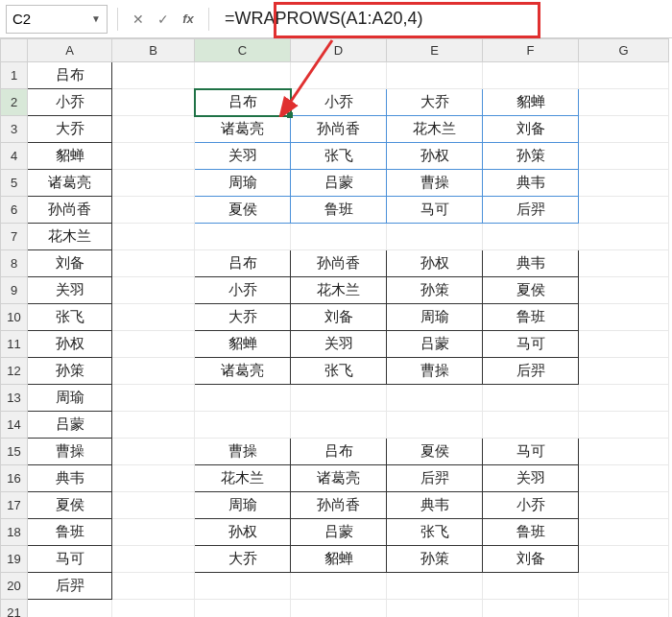  What do you see at coordinates (154, 371) in the screenshot?
I see `cell-B12` at bounding box center [154, 371].